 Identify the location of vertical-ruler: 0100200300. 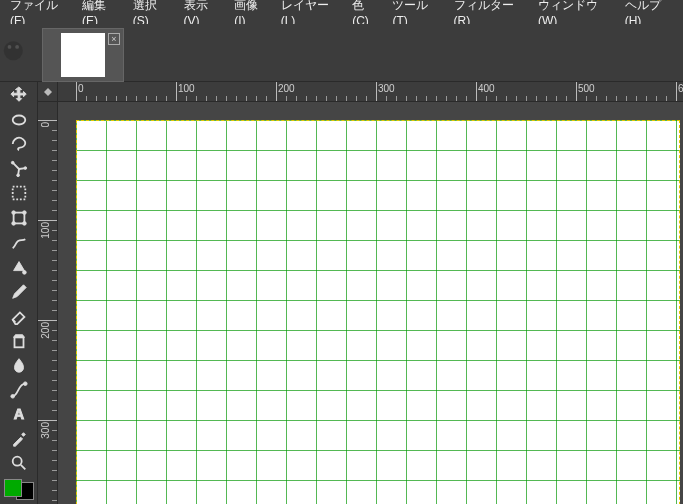
(48, 303).